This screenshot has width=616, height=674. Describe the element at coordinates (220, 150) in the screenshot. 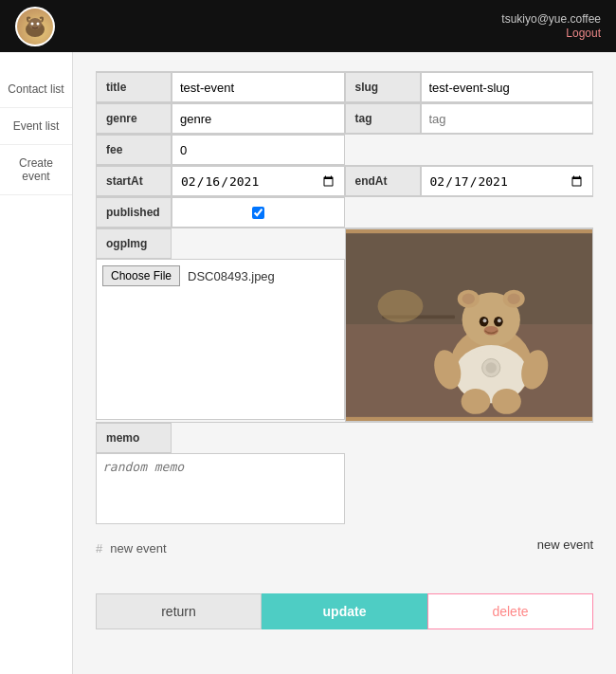

I see `fee-field-row: fee` at that location.